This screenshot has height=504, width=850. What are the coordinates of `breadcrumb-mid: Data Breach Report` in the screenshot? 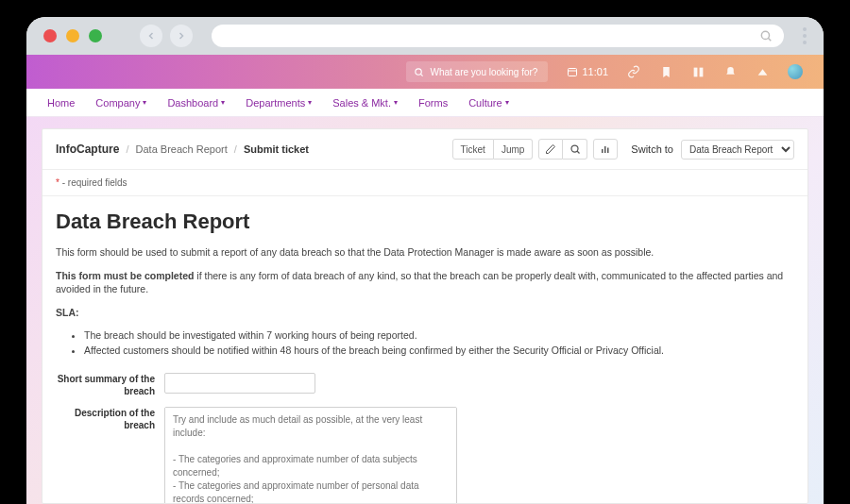 It's located at (181, 149).